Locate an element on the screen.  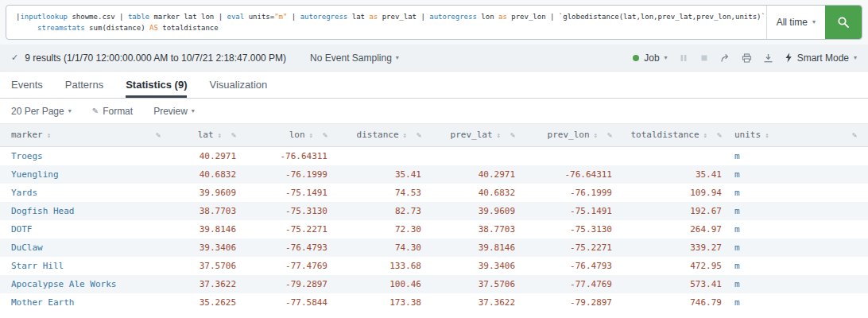
cell-distance: 72.30 is located at coordinates (381, 229).